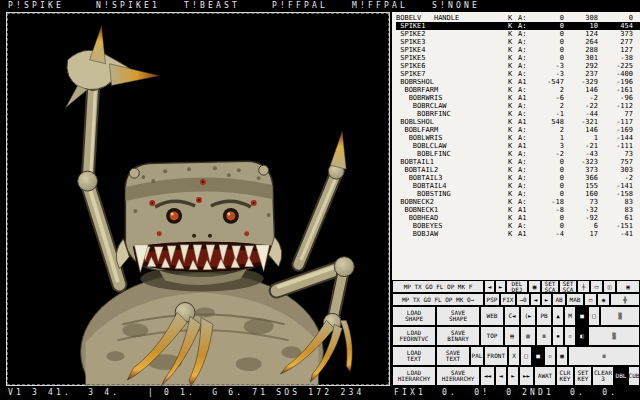  Describe the element at coordinates (518, 74) in the screenshot. I see `hierarchy-row-spike7: SPIKE7KA:-3237-400` at that location.